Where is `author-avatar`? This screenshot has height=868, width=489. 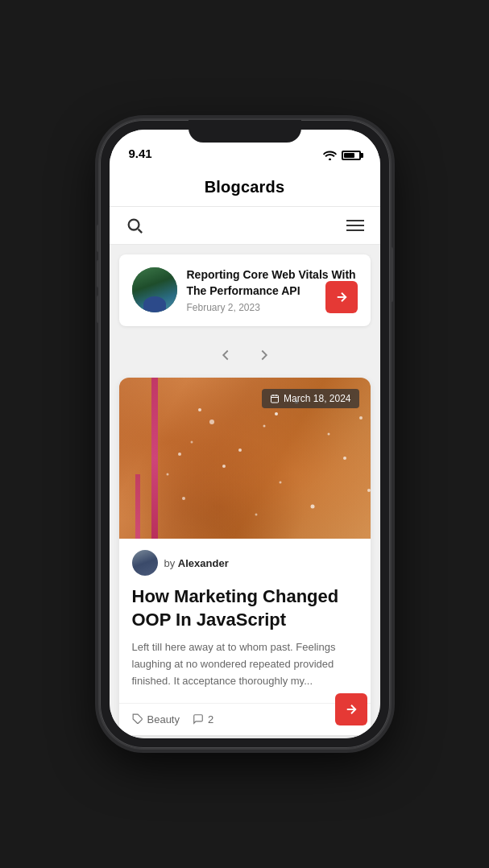 author-avatar is located at coordinates (145, 563).